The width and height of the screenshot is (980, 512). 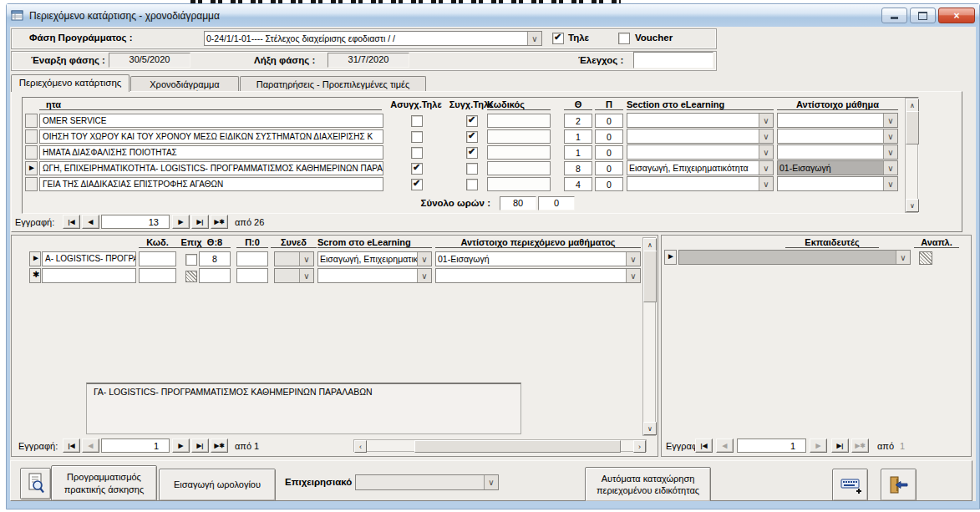 What do you see at coordinates (894, 15) in the screenshot?
I see `minimize-button` at bounding box center [894, 15].